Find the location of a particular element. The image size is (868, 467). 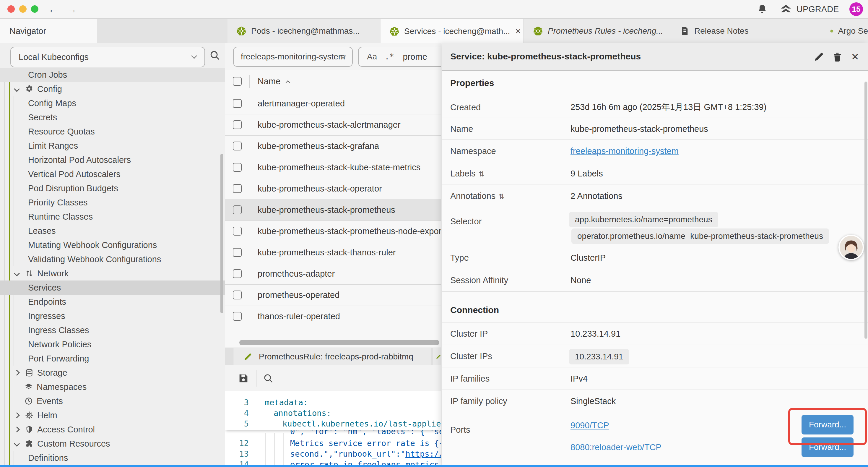

sidebar-item-priority-classes: Priority Classes is located at coordinates (113, 202).